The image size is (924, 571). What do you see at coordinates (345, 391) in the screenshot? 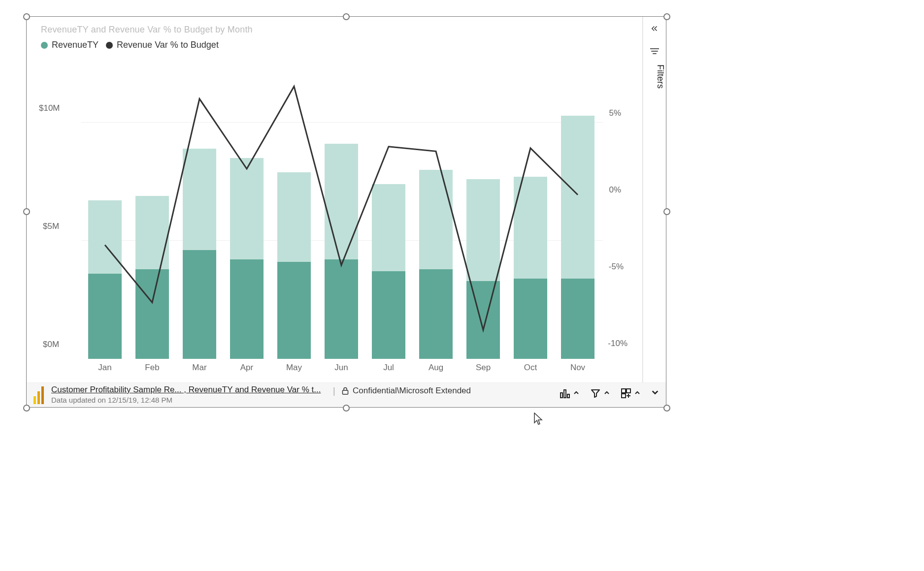
I see `lock-icon` at bounding box center [345, 391].